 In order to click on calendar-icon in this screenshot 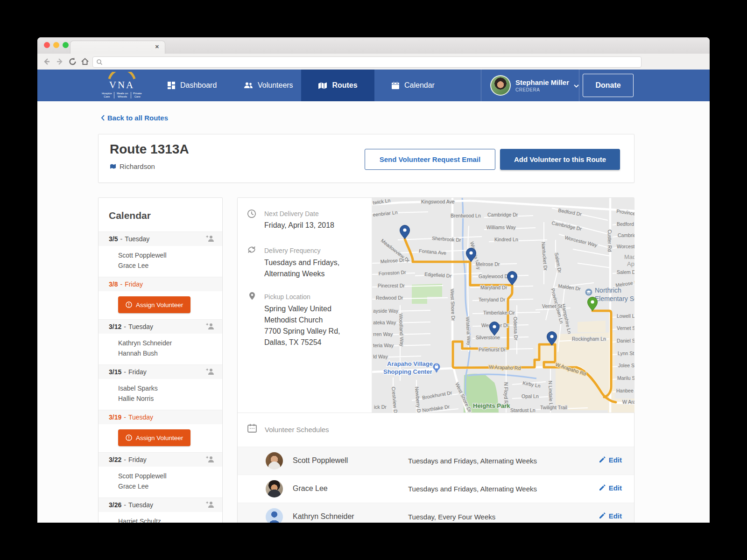, I will do `click(395, 85)`.